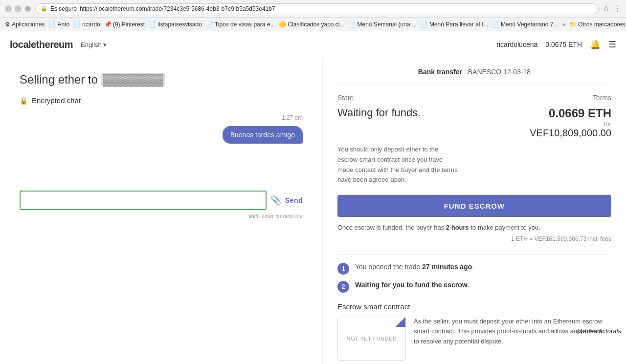  I want to click on escrow-note: Once escrow is funded, the buyer has 2 h…, so click(474, 228).